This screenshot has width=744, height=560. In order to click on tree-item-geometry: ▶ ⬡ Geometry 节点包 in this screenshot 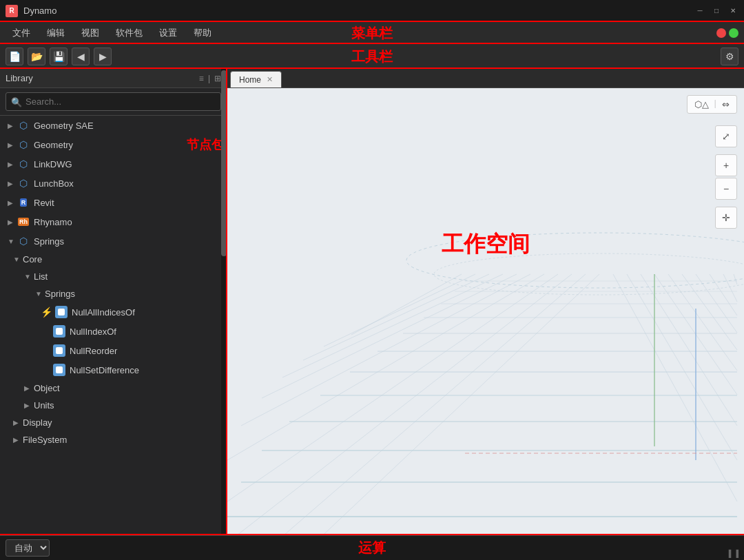, I will do `click(113, 145)`.